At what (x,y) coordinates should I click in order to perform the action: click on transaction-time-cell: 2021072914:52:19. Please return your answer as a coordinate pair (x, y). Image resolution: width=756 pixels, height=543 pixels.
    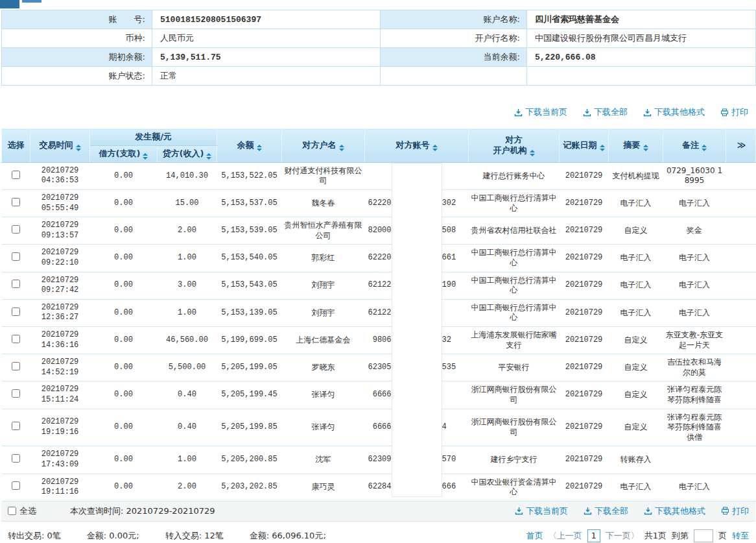
    Looking at the image, I should click on (60, 368).